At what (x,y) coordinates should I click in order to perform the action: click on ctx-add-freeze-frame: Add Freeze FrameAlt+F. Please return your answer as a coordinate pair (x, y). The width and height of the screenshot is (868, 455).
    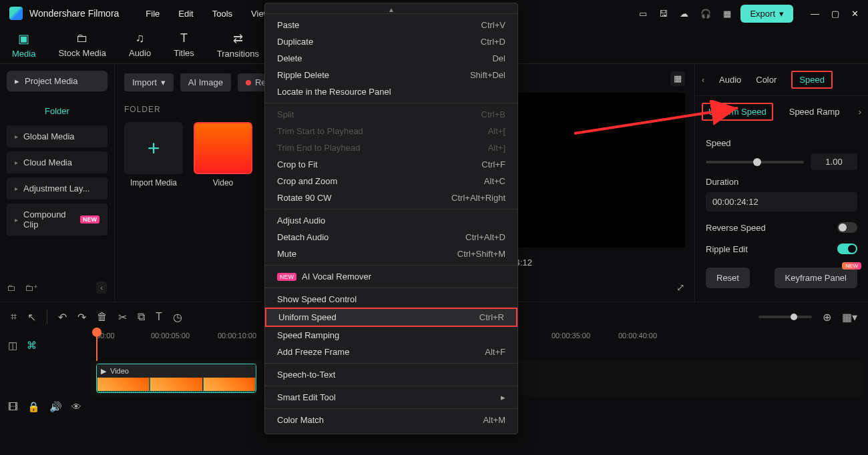
    Looking at the image, I should click on (391, 352).